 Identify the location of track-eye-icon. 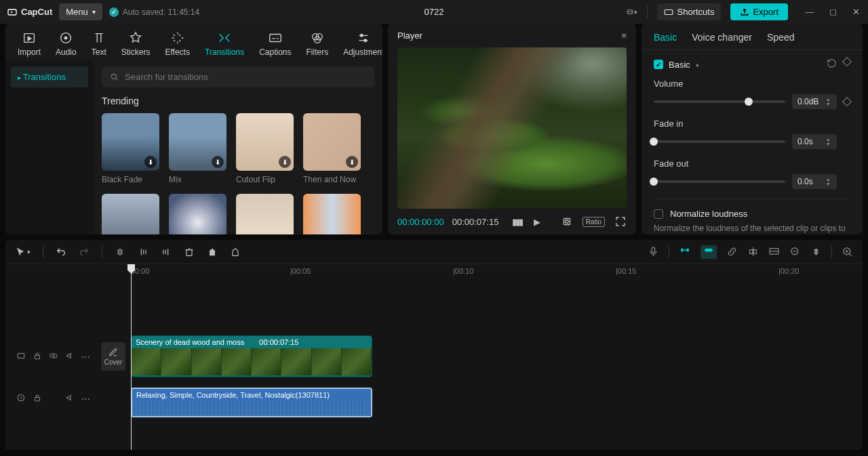
(54, 356).